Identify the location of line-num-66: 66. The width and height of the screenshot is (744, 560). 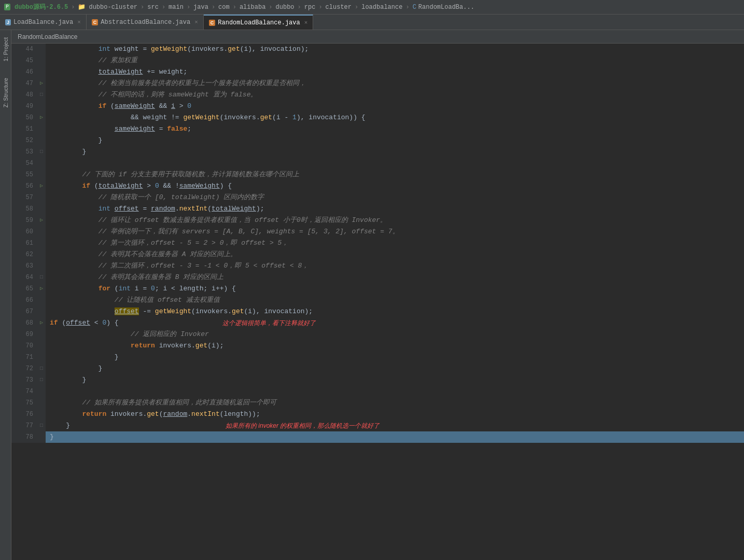
(24, 300).